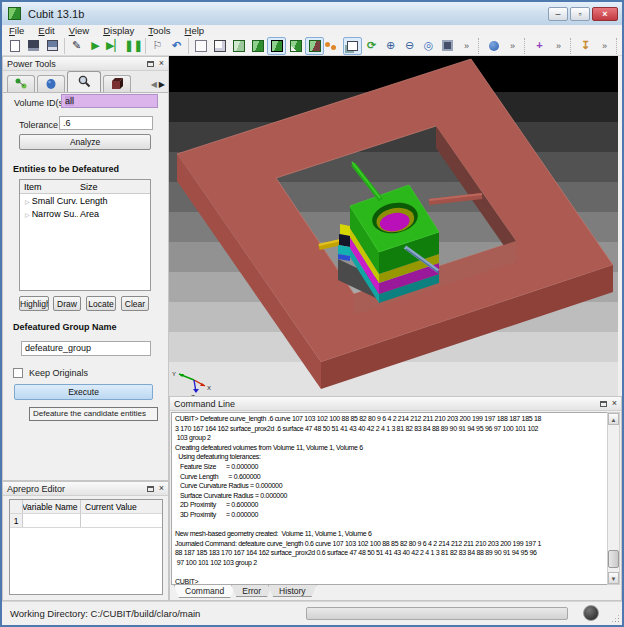  What do you see at coordinates (312, 613) in the screenshot?
I see `status-bar: Working Directory: C:/CUBIT/build/claro/…` at bounding box center [312, 613].